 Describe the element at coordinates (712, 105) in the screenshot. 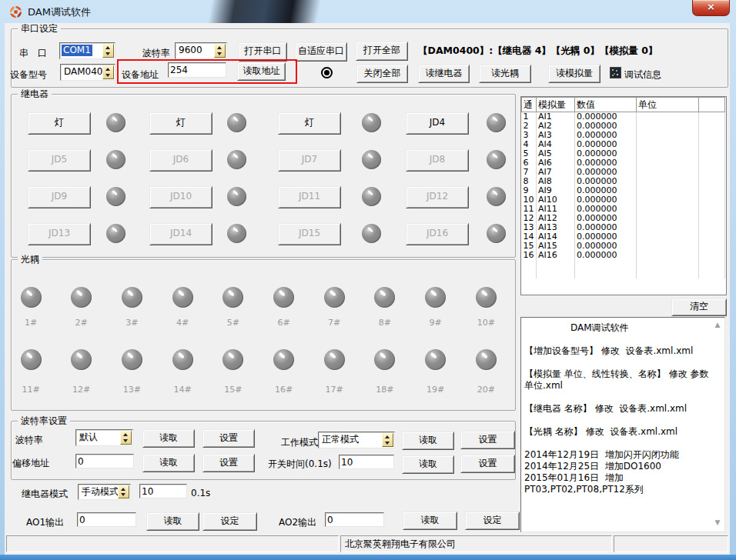

I see `col-extra` at that location.